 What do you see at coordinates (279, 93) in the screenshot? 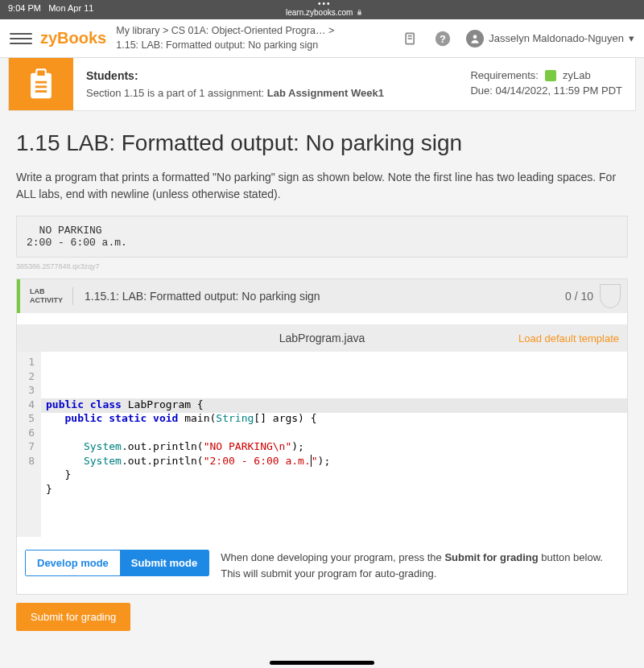
I see `banner-text: Section 1.15 is a part of 1 assignment: …` at bounding box center [279, 93].